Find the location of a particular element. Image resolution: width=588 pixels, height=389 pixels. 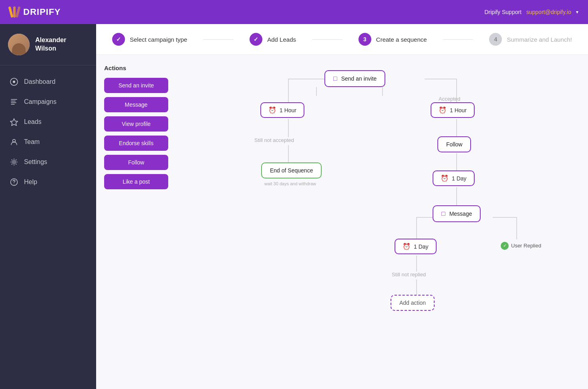

sidebar-item-help: Help is located at coordinates (48, 182).